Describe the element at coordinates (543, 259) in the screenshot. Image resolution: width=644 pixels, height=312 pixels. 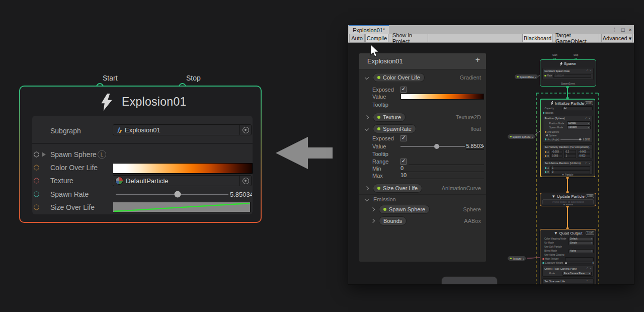
I see `main-texture-port` at that location.